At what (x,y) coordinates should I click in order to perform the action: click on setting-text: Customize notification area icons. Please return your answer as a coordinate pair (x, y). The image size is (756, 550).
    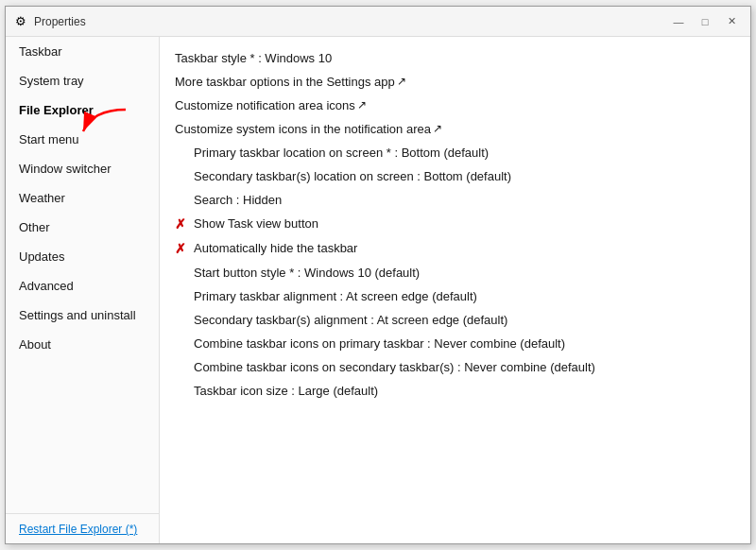
    Looking at the image, I should click on (265, 106).